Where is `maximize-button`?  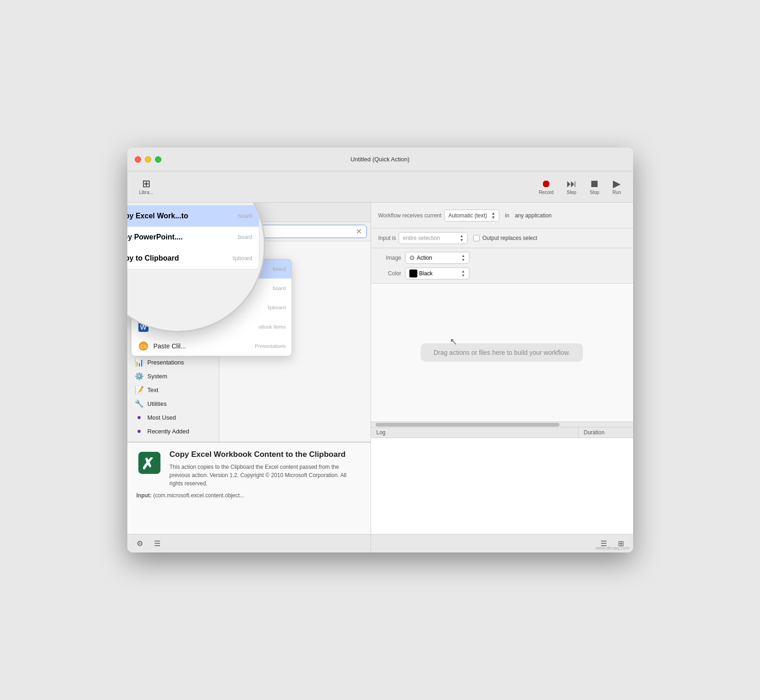
maximize-button is located at coordinates (158, 159).